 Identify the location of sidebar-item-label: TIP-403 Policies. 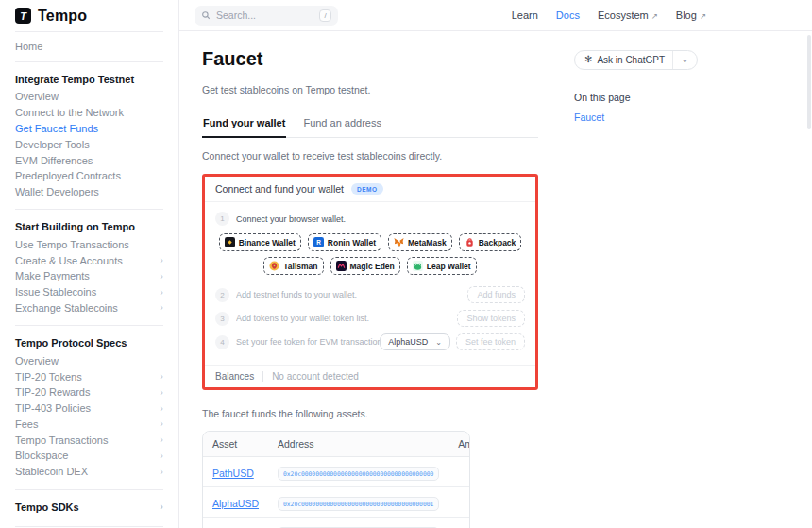
(53, 408).